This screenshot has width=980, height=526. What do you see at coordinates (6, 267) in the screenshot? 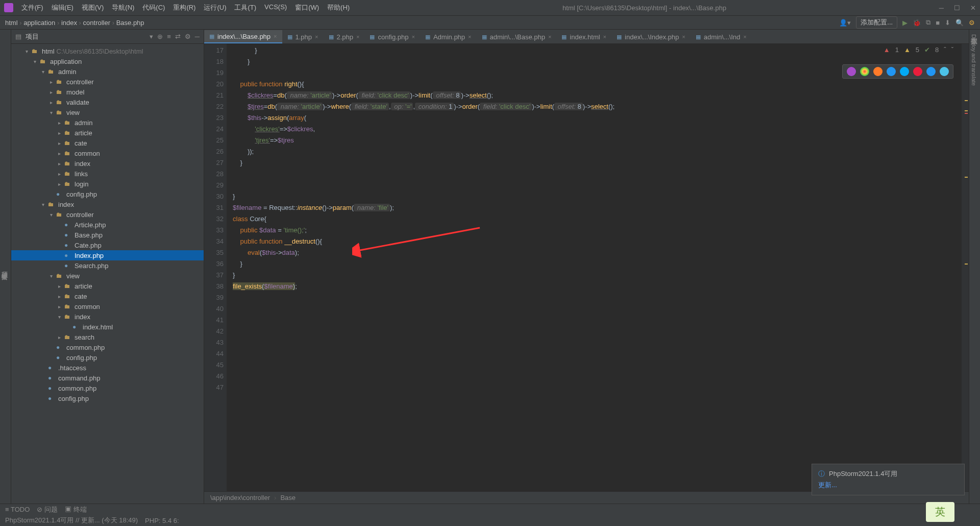
I see `left-tool-stripe: 项目 结构 收藏夹` at bounding box center [6, 267].